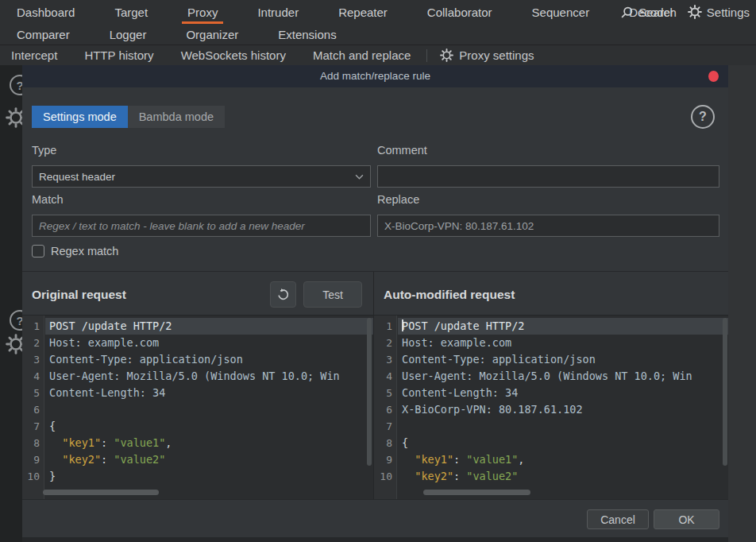  Describe the element at coordinates (119, 56) in the screenshot. I see `subtab-http-history: HTTP history` at that location.